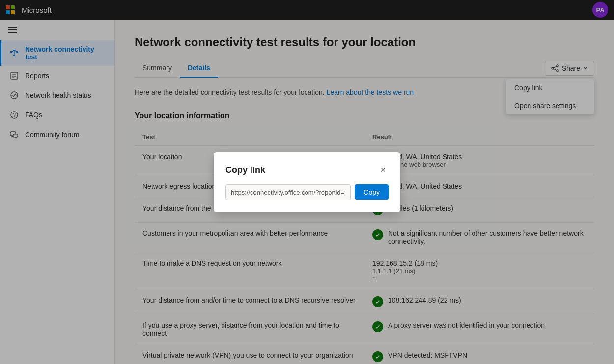 This screenshot has width=614, height=364. Describe the element at coordinates (288, 193) in the screenshot. I see `modal-url-input` at that location.